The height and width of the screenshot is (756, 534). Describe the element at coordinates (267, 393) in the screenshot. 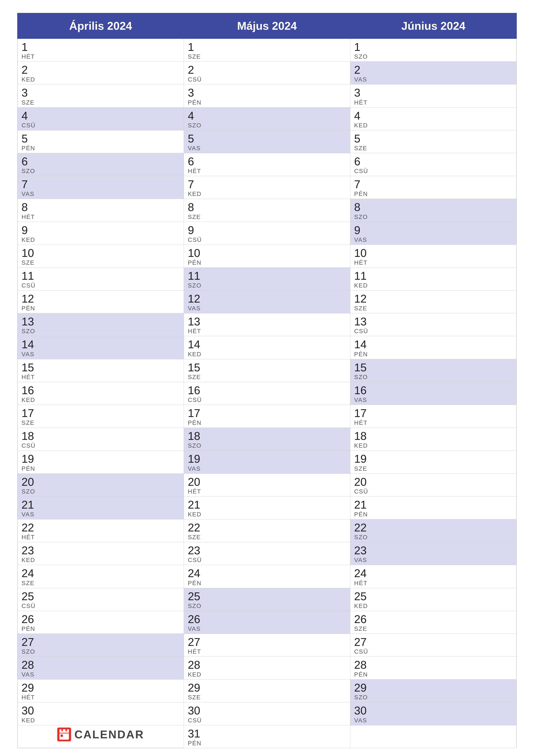

I see `day-row: 16KED16CSÜ16VAS` at that location.